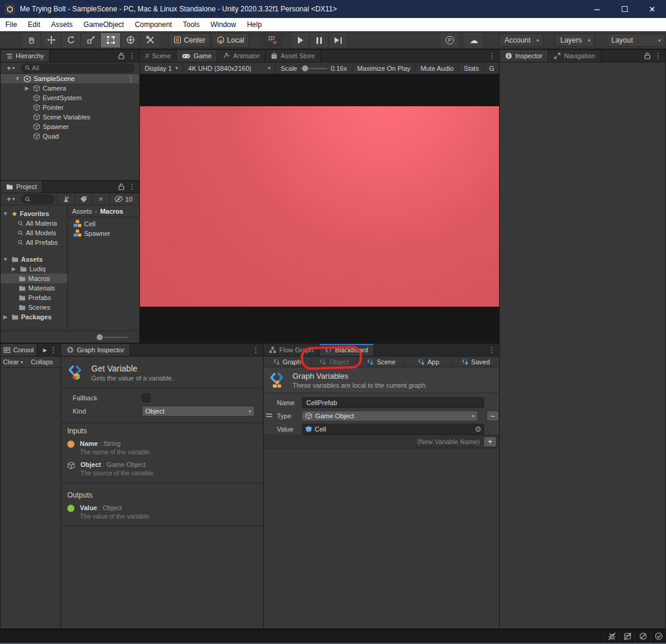  What do you see at coordinates (70, 117) in the screenshot?
I see `hierarchy-item-scene-variables: Scene Variables` at bounding box center [70, 117].